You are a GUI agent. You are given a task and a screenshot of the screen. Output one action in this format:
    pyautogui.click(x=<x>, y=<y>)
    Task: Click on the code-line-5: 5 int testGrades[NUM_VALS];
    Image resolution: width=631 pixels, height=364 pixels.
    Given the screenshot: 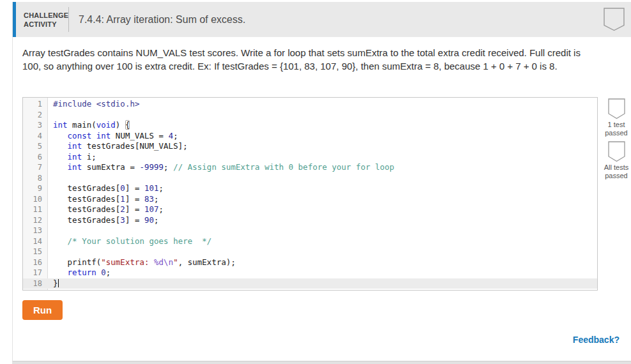 What is the action you would take?
    pyautogui.click(x=310, y=147)
    